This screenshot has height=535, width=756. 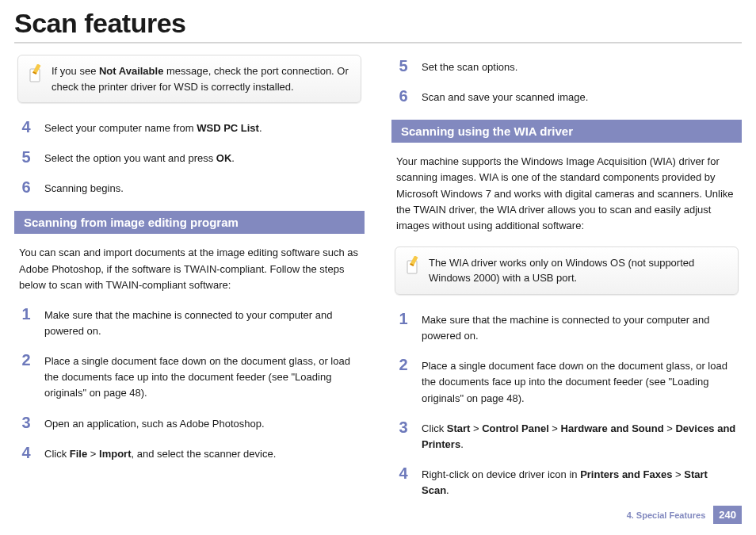 What do you see at coordinates (378, 24) in the screenshot?
I see `page-title: Scan features` at bounding box center [378, 24].